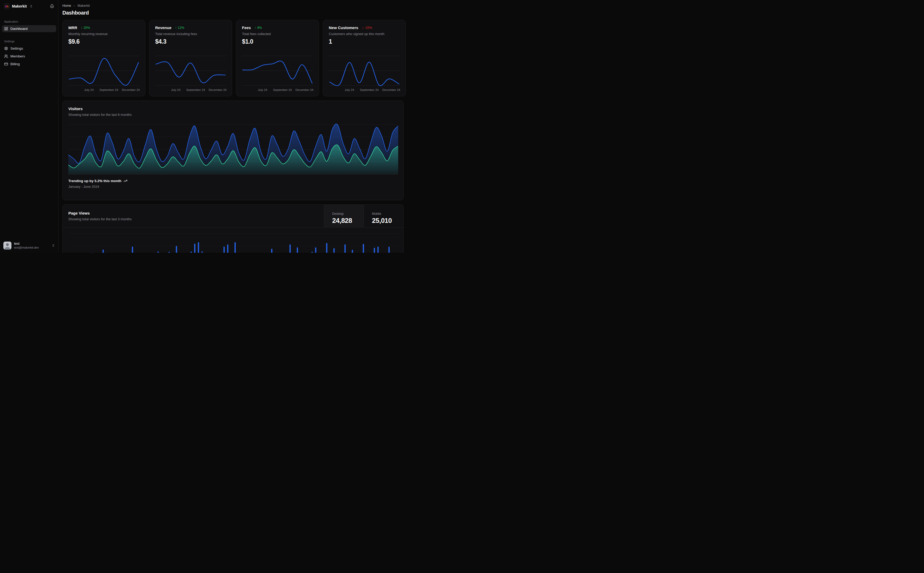  What do you see at coordinates (190, 58) in the screenshot?
I see `stat-card-revenue: Revenue ↑12% Total revenue including fee…` at bounding box center [190, 58].